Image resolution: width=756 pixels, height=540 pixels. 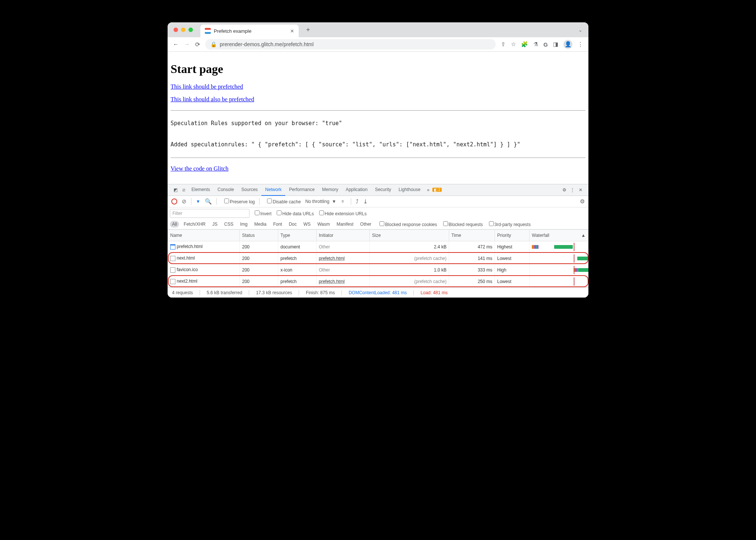 What do you see at coordinates (324, 224) in the screenshot?
I see `filter-chip-wasm: Wasm` at bounding box center [324, 224].